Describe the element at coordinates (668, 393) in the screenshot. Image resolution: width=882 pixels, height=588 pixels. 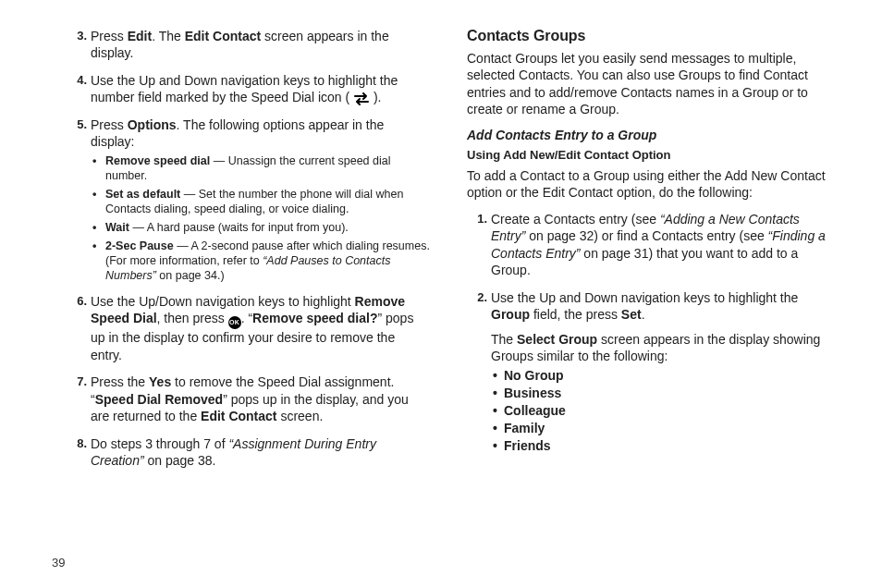
I see `group-item: Business` at that location.